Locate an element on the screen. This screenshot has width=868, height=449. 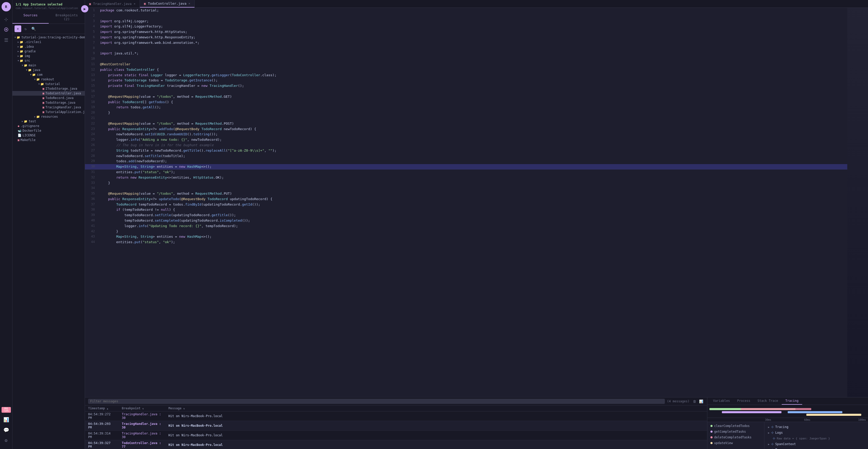
line-1: 1package com.rookout.tutorial; is located at coordinates (466, 10).